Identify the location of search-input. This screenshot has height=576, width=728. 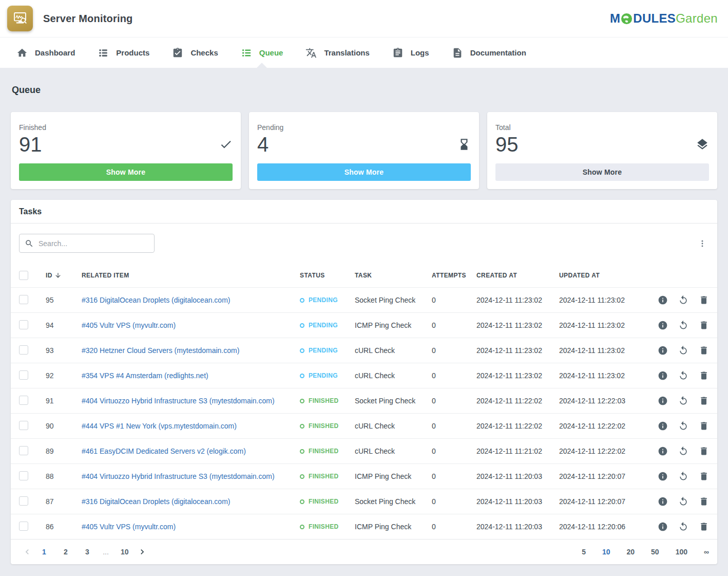
(93, 244).